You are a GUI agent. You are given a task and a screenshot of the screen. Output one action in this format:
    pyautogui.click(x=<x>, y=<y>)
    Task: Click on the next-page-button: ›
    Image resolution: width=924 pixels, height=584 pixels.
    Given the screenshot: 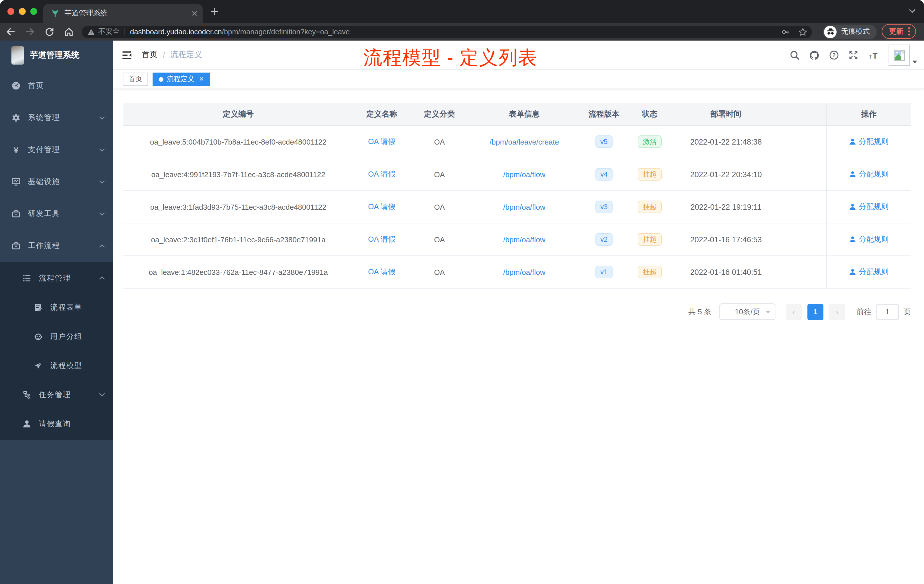 What is the action you would take?
    pyautogui.click(x=837, y=312)
    